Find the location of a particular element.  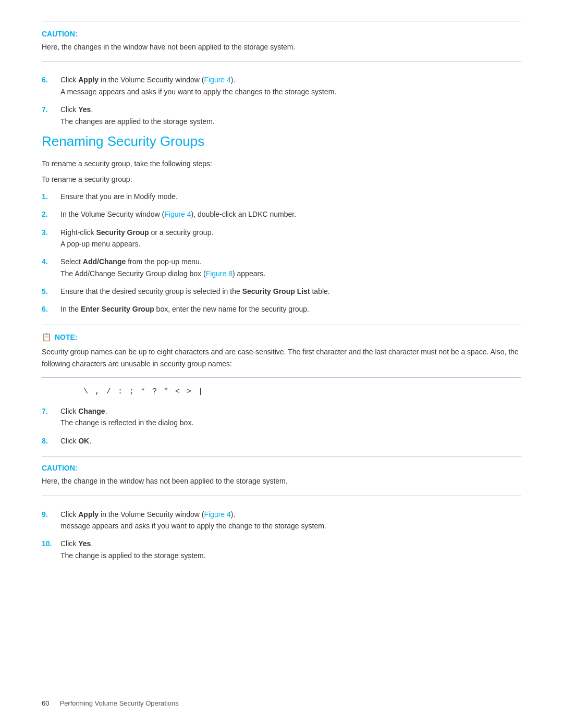

step-7-top-num: 7. is located at coordinates (51, 109).